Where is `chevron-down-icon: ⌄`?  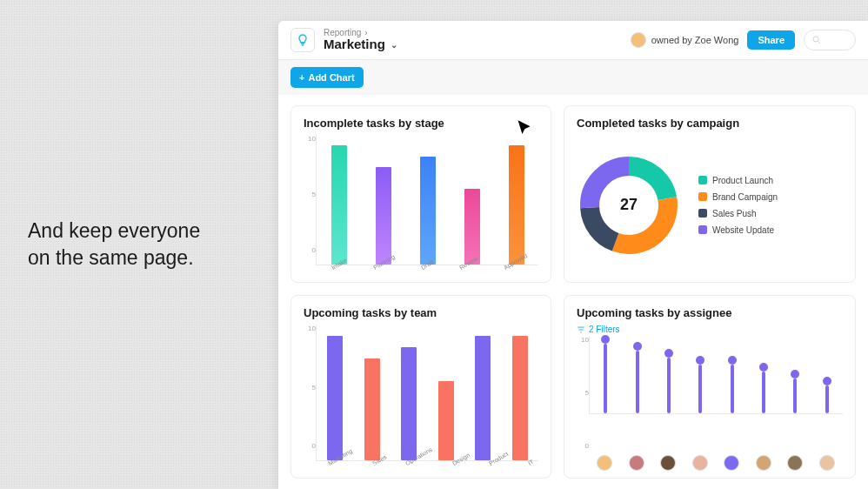 chevron-down-icon: ⌄ is located at coordinates (394, 45).